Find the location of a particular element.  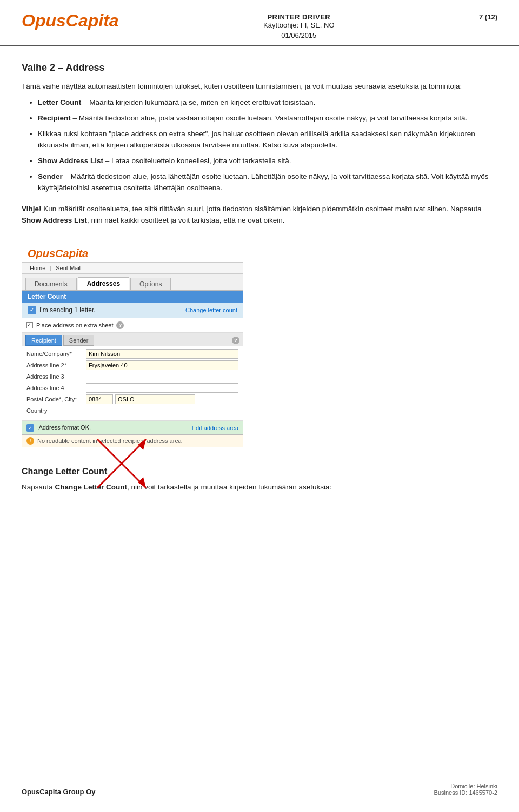

bullet-label-1: Letter Count is located at coordinates (59, 103).